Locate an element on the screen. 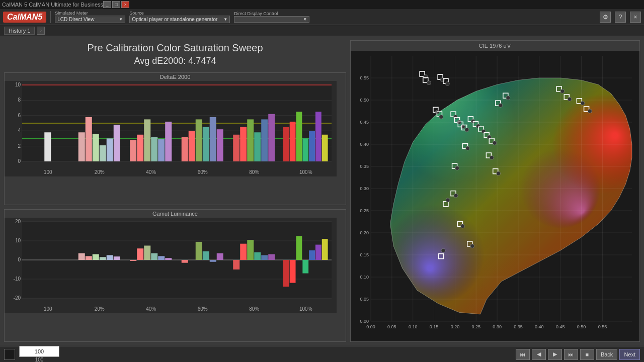  prev-button: ◀ is located at coordinates (539, 354).